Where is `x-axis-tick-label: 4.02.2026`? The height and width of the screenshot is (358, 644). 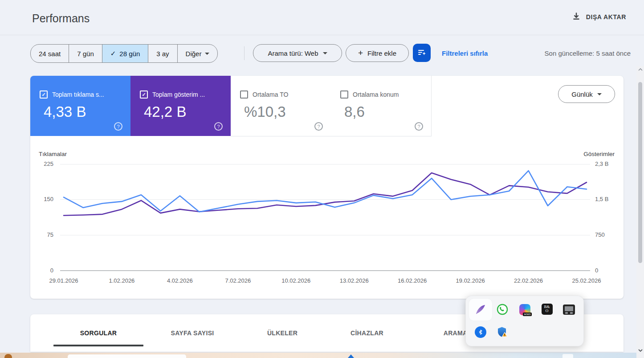 x-axis-tick-label: 4.02.2026 is located at coordinates (180, 281).